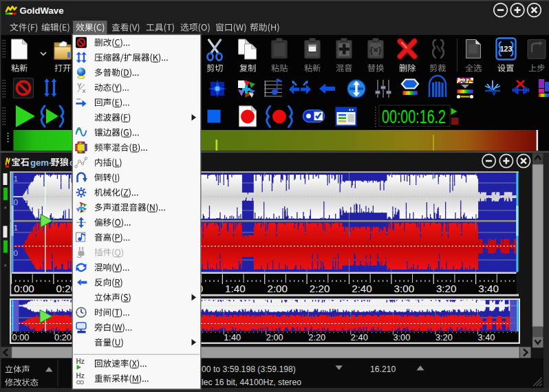 Image resolution: width=549 pixels, height=392 pixels. I want to click on svg-text: GoldWave, so click(42, 11).